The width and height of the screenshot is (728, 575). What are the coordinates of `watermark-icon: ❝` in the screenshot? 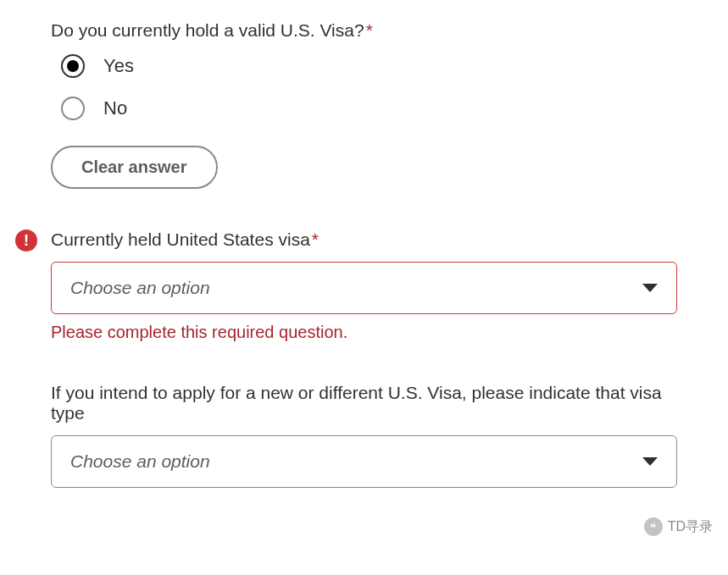 It's located at (653, 527).